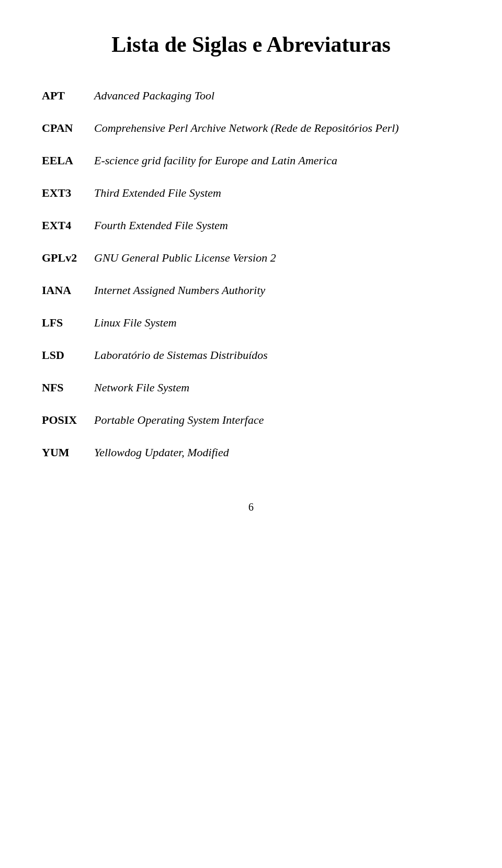  Describe the element at coordinates (68, 388) in the screenshot. I see `acronym-abbreviation: NFS` at that location.